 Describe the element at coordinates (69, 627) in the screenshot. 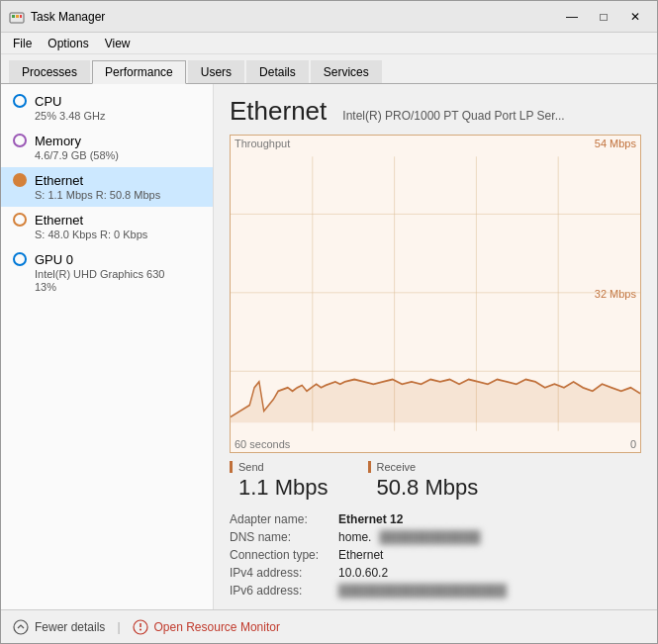

I see `fewer-details-label: Fewer details` at that location.